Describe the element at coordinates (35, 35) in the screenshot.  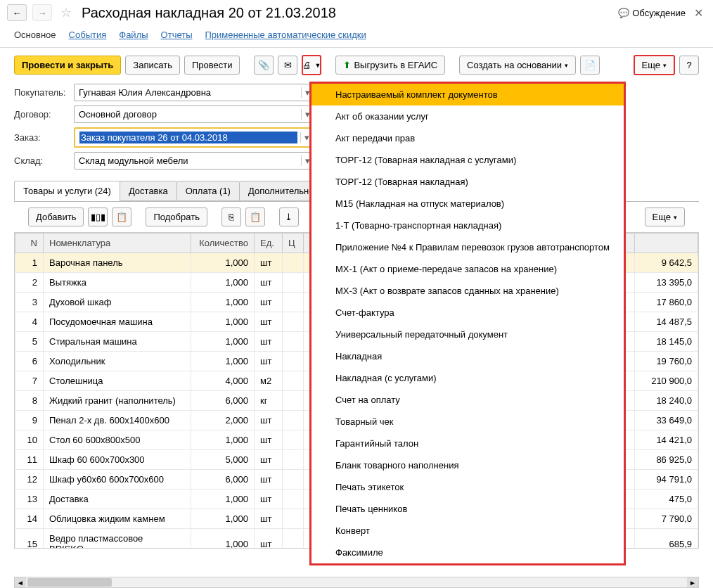
I see `tab-main: Основное` at that location.